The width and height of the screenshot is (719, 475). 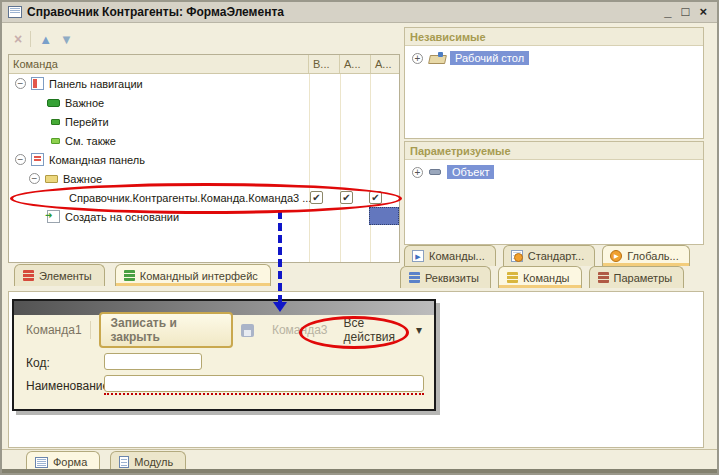 What do you see at coordinates (70, 462) in the screenshot?
I see `tab-label: Форма` at bounding box center [70, 462].